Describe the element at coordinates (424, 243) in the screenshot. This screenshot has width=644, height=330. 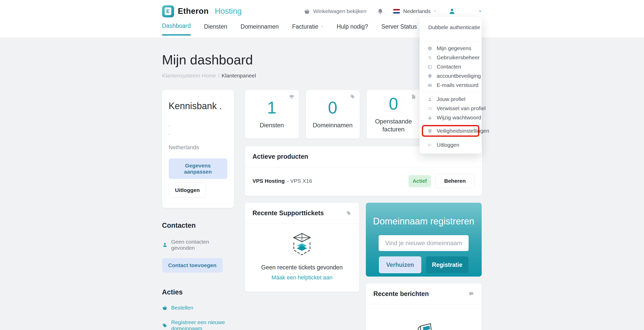
I see `domain-search-input` at that location.